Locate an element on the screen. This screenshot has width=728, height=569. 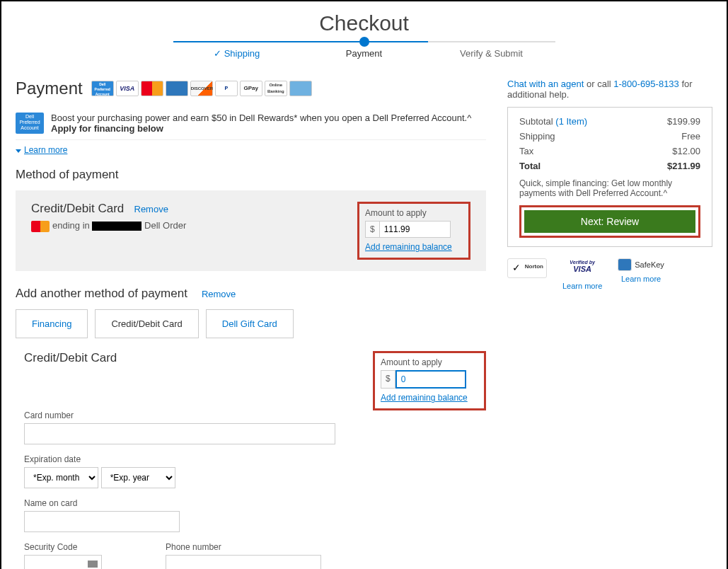
online-banking-icon: OnlineBanking is located at coordinates (276, 88).